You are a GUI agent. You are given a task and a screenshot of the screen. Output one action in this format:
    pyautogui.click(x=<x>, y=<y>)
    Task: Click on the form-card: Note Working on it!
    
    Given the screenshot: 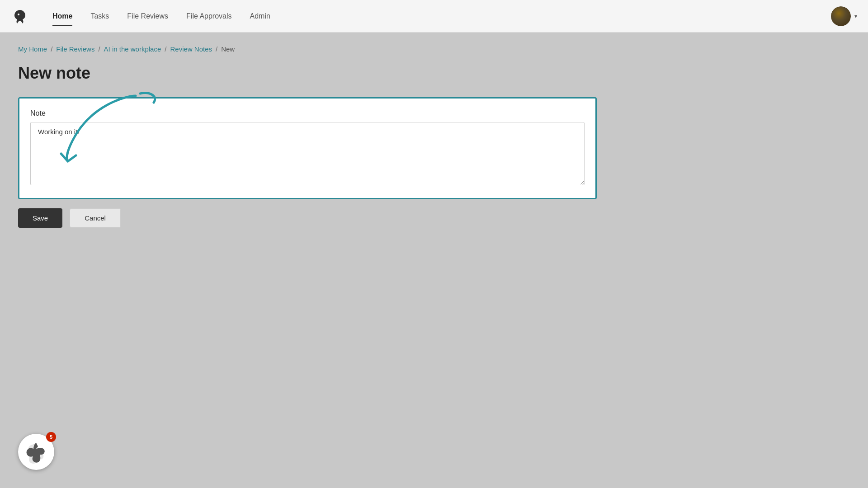 What is the action you would take?
    pyautogui.click(x=307, y=148)
    